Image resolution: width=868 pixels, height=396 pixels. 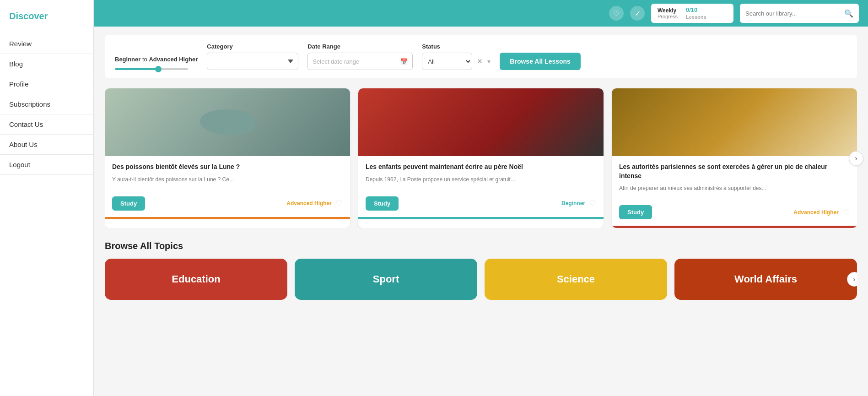 I want to click on topic-sport-label: Sport, so click(x=386, y=279).